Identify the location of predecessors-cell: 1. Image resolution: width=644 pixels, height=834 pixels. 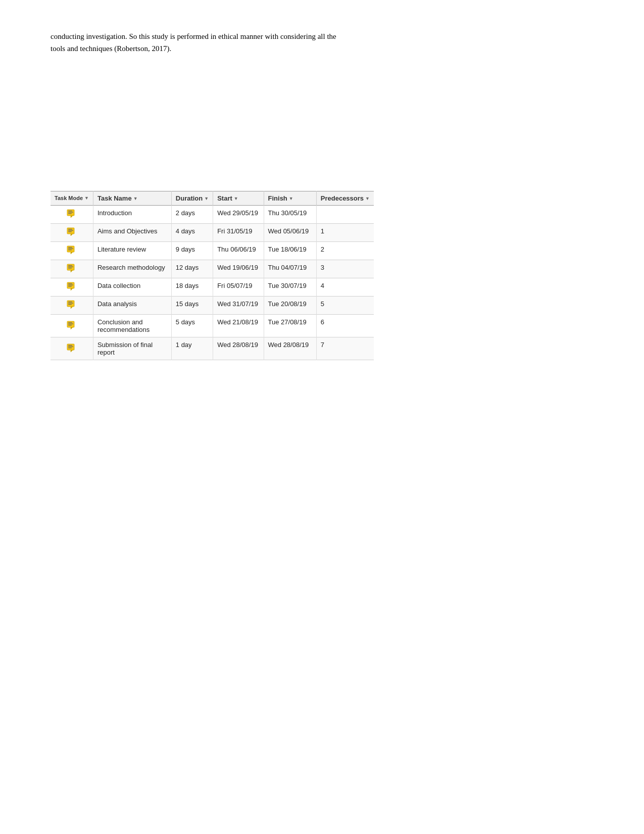
(345, 233).